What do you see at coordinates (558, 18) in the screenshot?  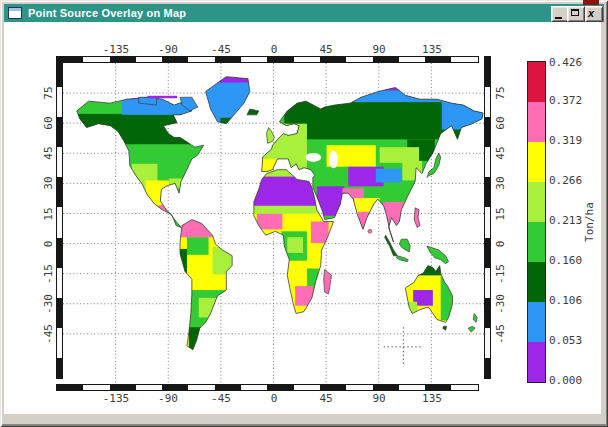 I see `minimize-icon` at bounding box center [558, 18].